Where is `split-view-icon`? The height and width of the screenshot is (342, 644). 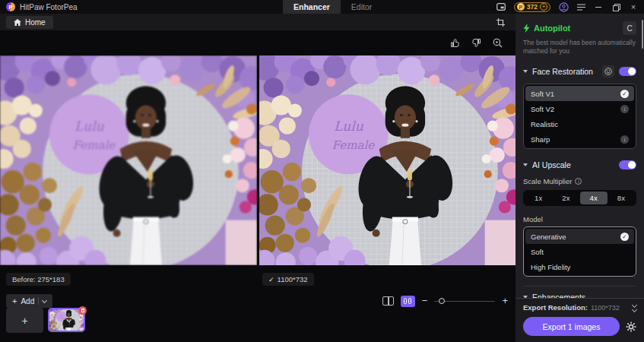 split-view-icon is located at coordinates (388, 301).